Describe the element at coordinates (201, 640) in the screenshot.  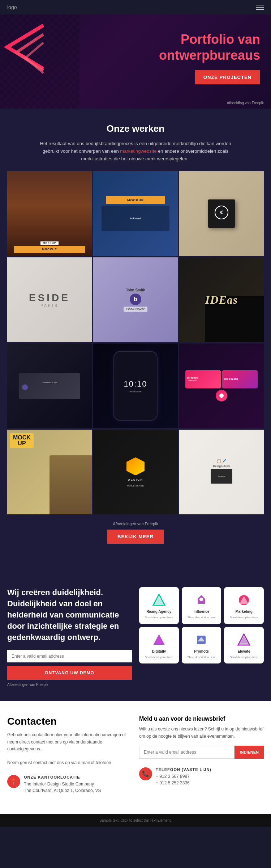
I see `promote-icon` at that location.